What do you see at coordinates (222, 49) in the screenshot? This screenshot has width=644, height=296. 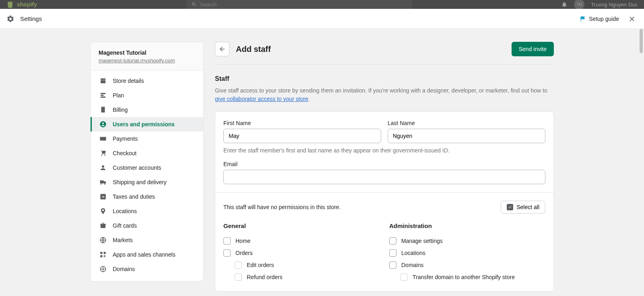 I see `arrow-left-icon` at bounding box center [222, 49].